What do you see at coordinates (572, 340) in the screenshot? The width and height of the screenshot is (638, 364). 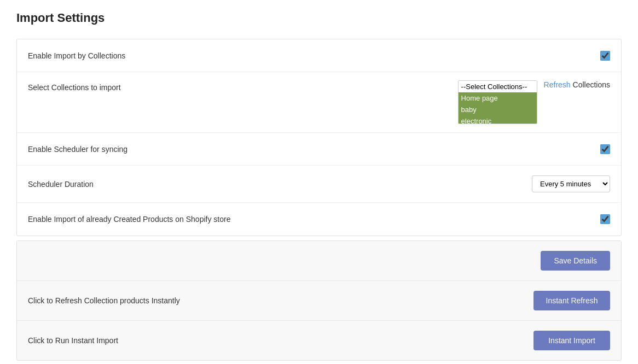 I see `instant-import-button: Instant Import` at bounding box center [572, 340].